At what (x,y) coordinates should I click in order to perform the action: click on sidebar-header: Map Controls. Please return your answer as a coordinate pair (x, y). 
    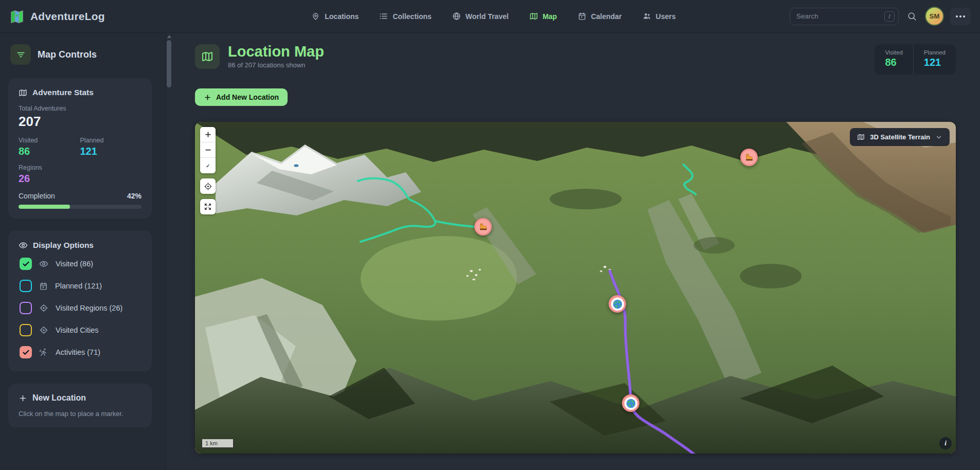
    Looking at the image, I should click on (81, 55).